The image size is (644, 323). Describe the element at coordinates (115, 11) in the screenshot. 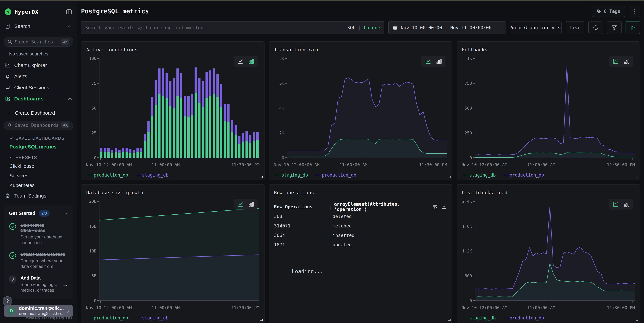

I see `page-title: PostgreSQL metrics` at that location.